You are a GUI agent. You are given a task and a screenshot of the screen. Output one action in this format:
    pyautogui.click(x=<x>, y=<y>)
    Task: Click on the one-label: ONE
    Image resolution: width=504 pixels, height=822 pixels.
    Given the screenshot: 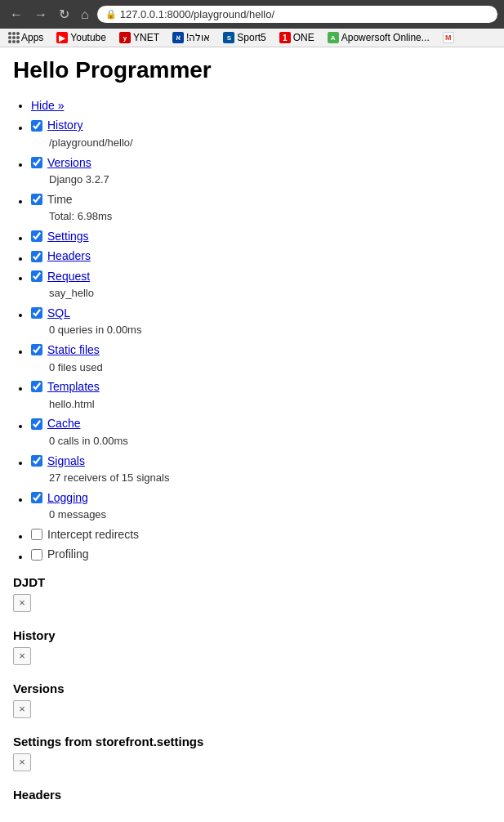 What is the action you would take?
    pyautogui.click(x=304, y=38)
    